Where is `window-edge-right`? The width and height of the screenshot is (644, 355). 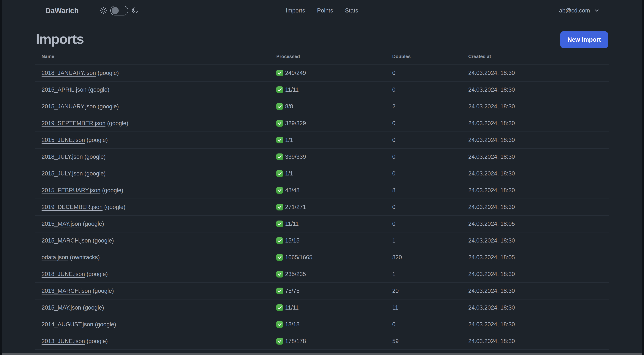 window-edge-right is located at coordinates (643, 177).